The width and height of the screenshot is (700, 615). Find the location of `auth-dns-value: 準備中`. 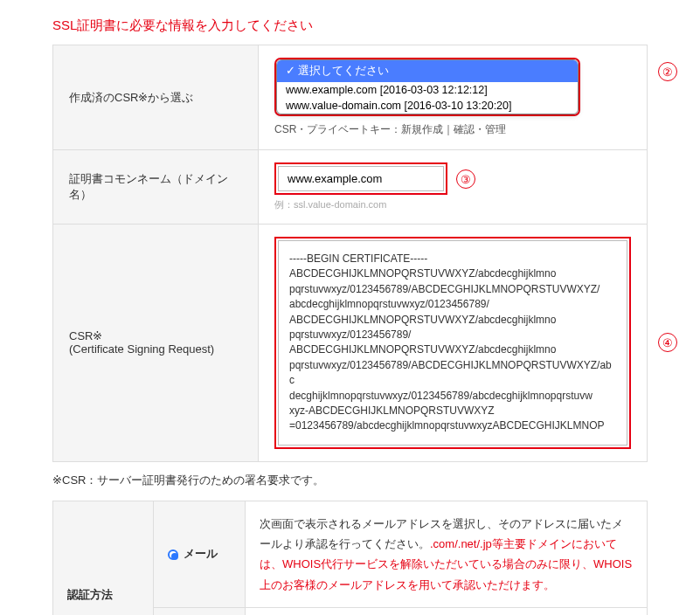

auth-dns-value: 準備中 is located at coordinates (447, 612).